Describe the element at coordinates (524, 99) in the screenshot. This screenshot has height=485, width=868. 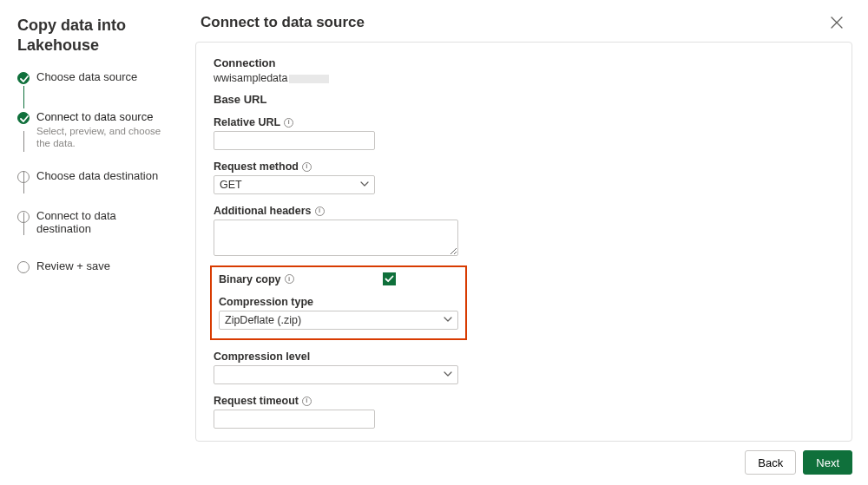
I see `base-url-label: Base URL` at that location.